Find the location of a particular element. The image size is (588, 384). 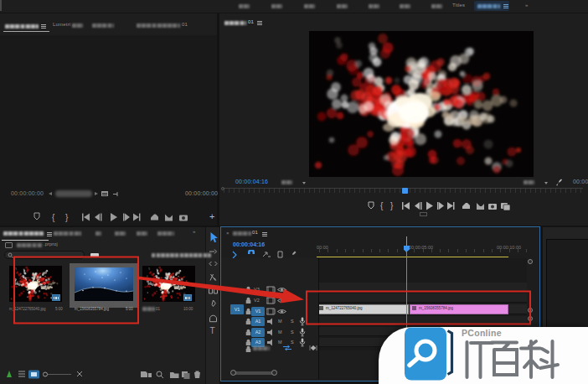

svg-text: PConline is located at coordinates (482, 333).